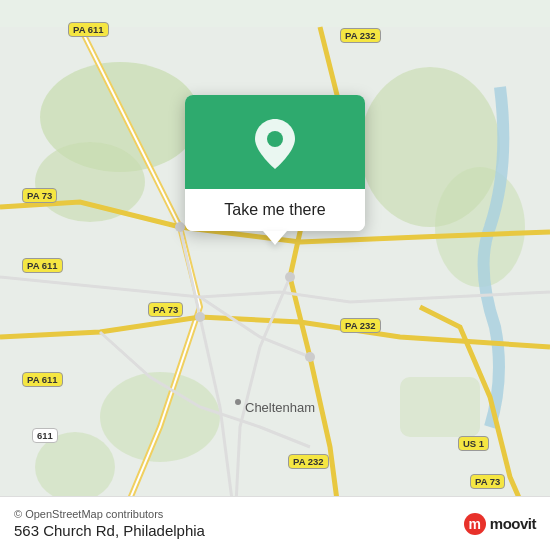 This screenshot has height=550, width=550. What do you see at coordinates (475, 524) in the screenshot?
I see `moovit-icon: m` at bounding box center [475, 524].